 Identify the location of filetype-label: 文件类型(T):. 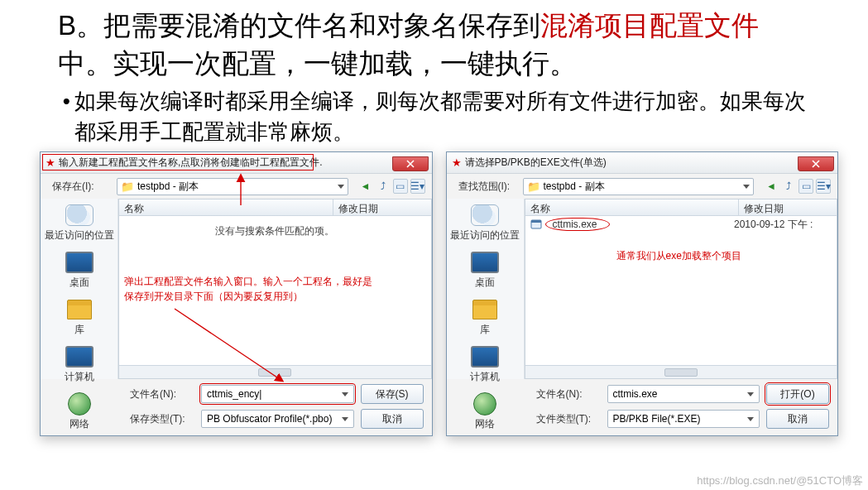
(568, 419).